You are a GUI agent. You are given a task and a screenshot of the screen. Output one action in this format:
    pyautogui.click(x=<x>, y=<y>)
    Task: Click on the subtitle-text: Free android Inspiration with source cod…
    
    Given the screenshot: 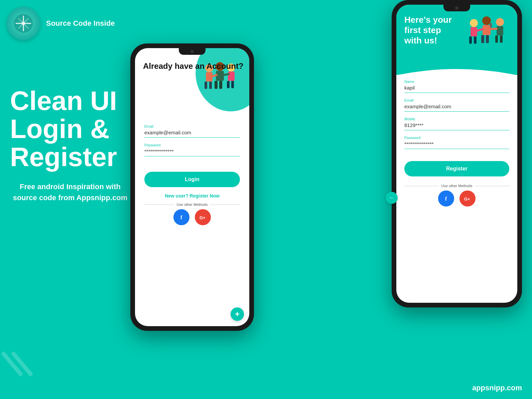 What is the action you would take?
    pyautogui.click(x=70, y=192)
    